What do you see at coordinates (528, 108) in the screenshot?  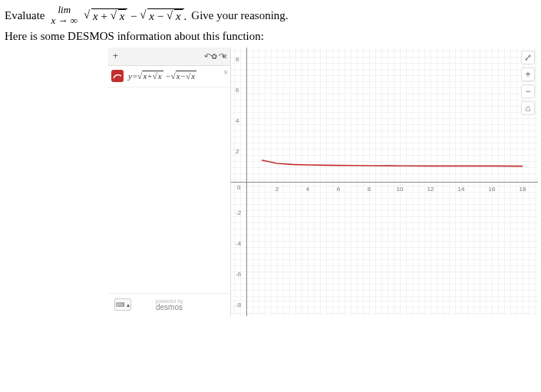 I see `home-button: ⌂` at bounding box center [528, 108].